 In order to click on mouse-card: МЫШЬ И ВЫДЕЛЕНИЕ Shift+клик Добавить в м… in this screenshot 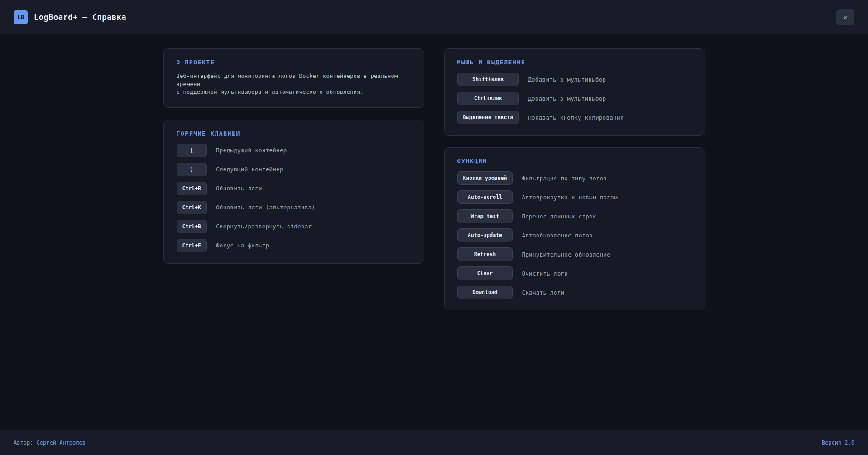, I will do `click(575, 92)`.